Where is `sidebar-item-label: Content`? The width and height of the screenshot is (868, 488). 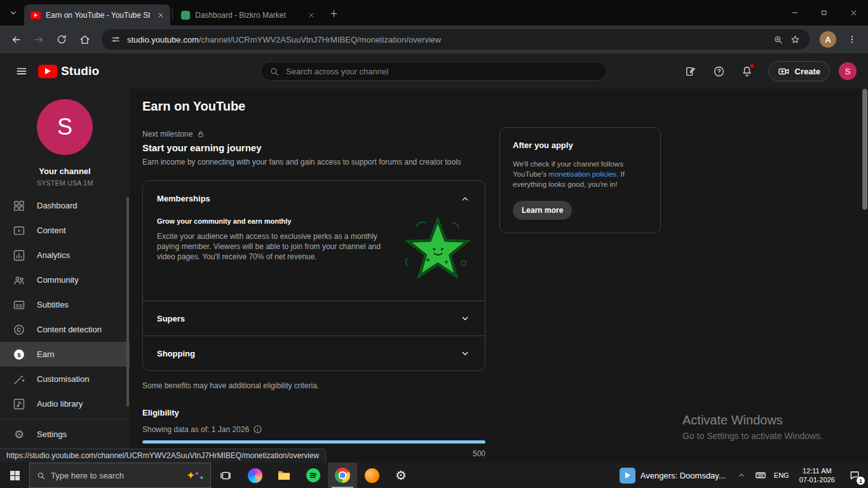 sidebar-item-label: Content is located at coordinates (51, 230).